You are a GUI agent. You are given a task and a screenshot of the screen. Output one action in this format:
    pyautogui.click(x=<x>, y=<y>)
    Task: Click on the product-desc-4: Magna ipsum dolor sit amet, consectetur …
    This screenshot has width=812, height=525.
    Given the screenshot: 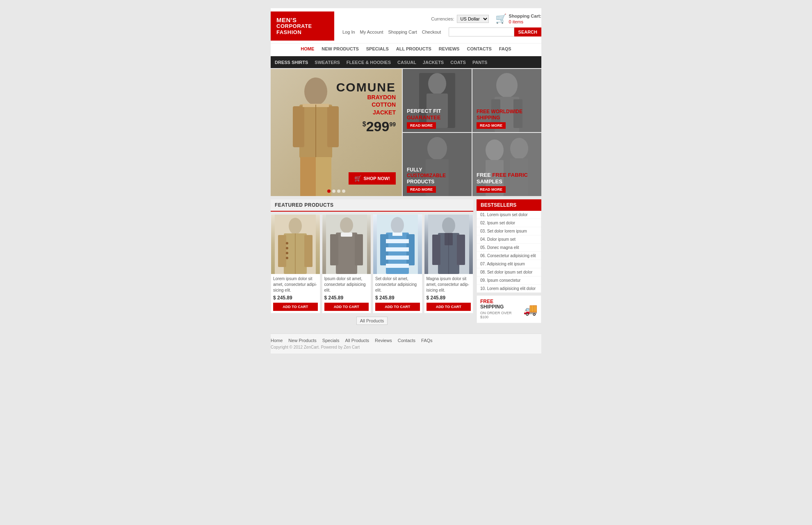 What is the action you would take?
    pyautogui.click(x=449, y=284)
    